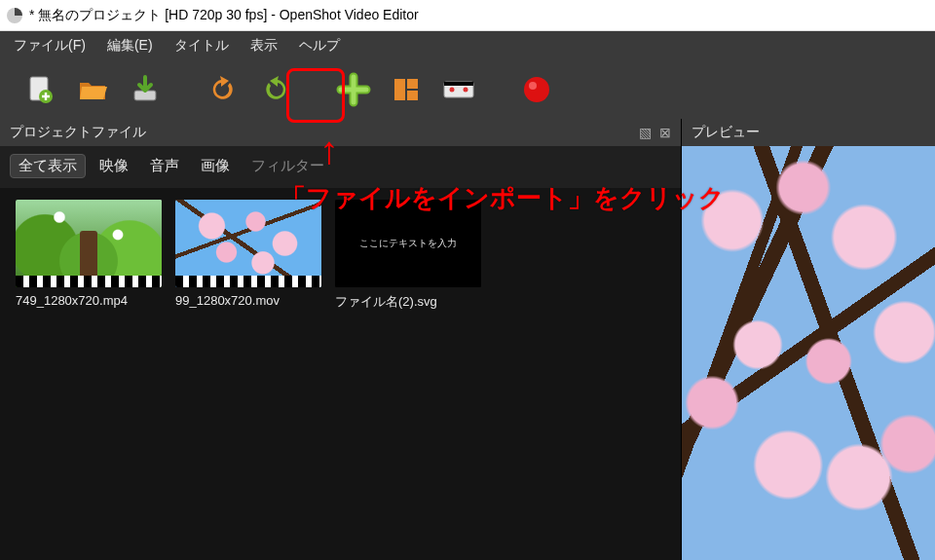 This screenshot has height=560, width=935. What do you see at coordinates (354, 90) in the screenshot?
I see `import-files-button` at bounding box center [354, 90].